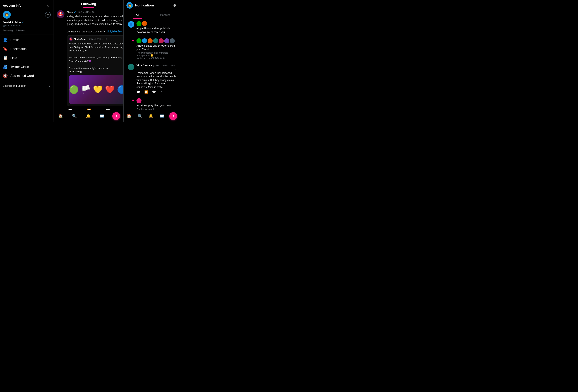 The height and width of the screenshot is (392, 578). Describe the element at coordinates (165, 15) in the screenshot. I see `tab-mentions: Mentions` at that location.